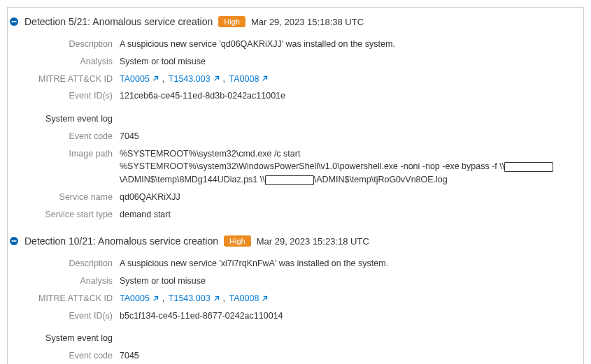 The height and width of the screenshot is (364, 591). Describe the element at coordinates (347, 167) in the screenshot. I see `field-value: %SYSTEMROOT%\system32\cmd.exe /c start %…` at that location.